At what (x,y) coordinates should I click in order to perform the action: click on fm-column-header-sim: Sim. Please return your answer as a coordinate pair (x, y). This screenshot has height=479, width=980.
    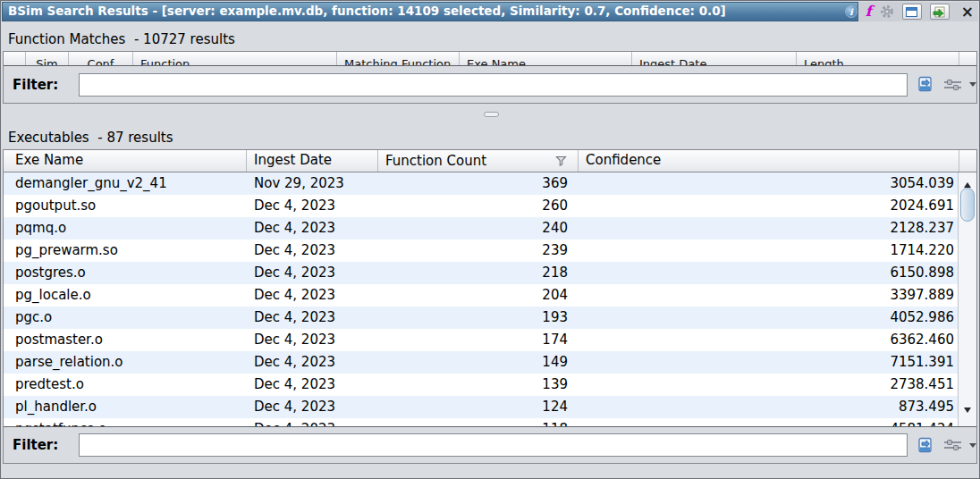
    Looking at the image, I should click on (47, 59).